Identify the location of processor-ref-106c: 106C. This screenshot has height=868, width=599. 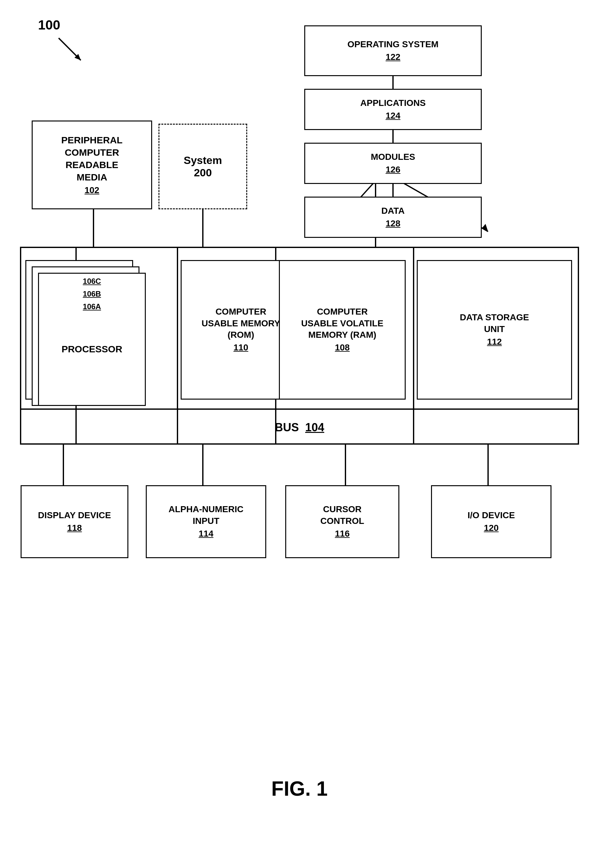
(92, 281).